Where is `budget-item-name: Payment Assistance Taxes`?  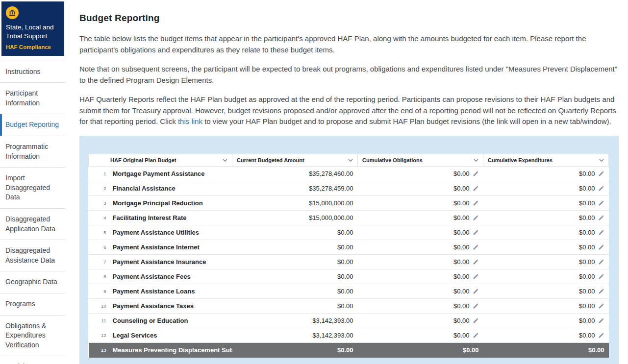 budget-item-name: Payment Assistance Taxes is located at coordinates (171, 306).